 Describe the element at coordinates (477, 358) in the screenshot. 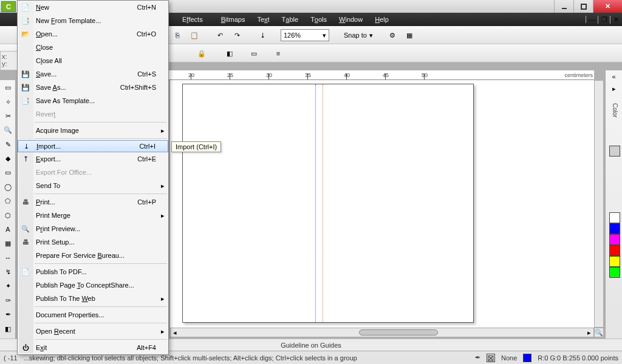

I see `outline-pen-icon: ✒` at that location.